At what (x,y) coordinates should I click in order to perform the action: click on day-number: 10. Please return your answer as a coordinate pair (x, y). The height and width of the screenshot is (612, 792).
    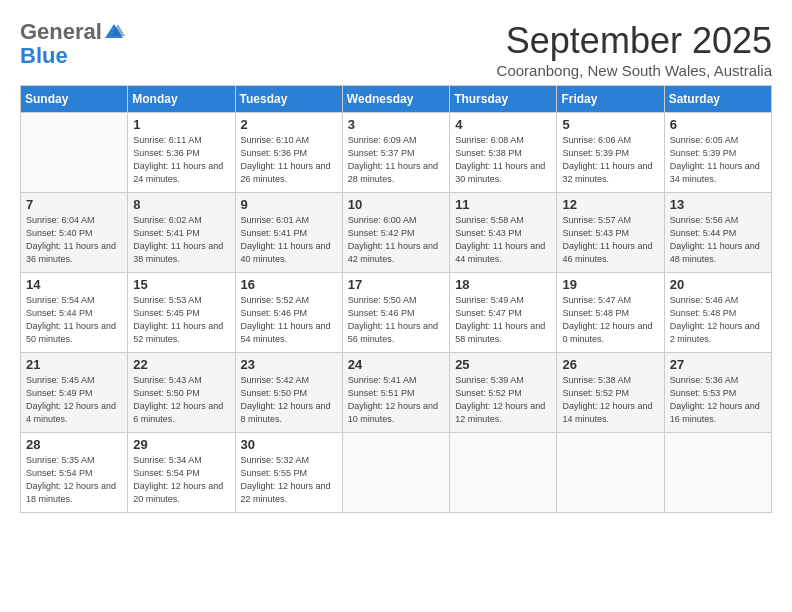
    Looking at the image, I should click on (396, 204).